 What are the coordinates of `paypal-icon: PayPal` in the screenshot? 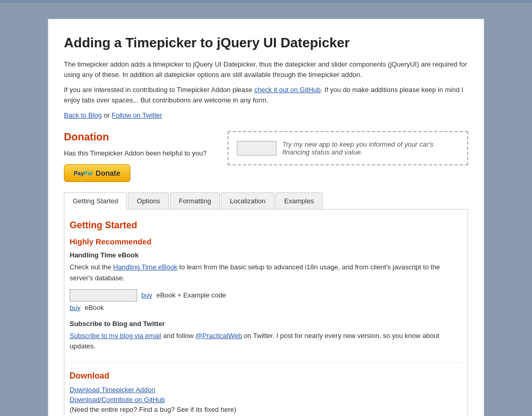 It's located at (83, 173).